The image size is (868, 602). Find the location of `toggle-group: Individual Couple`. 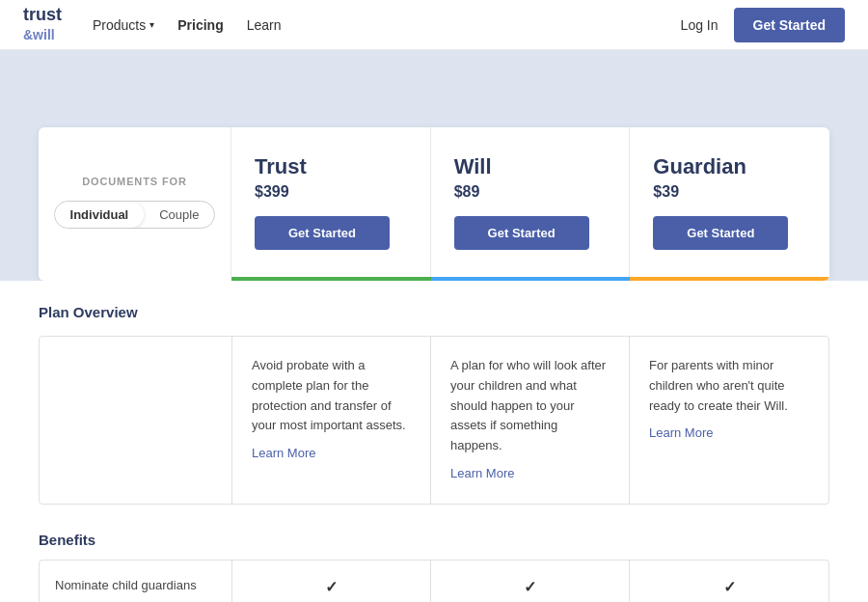

toggle-group: Individual Couple is located at coordinates (135, 214).